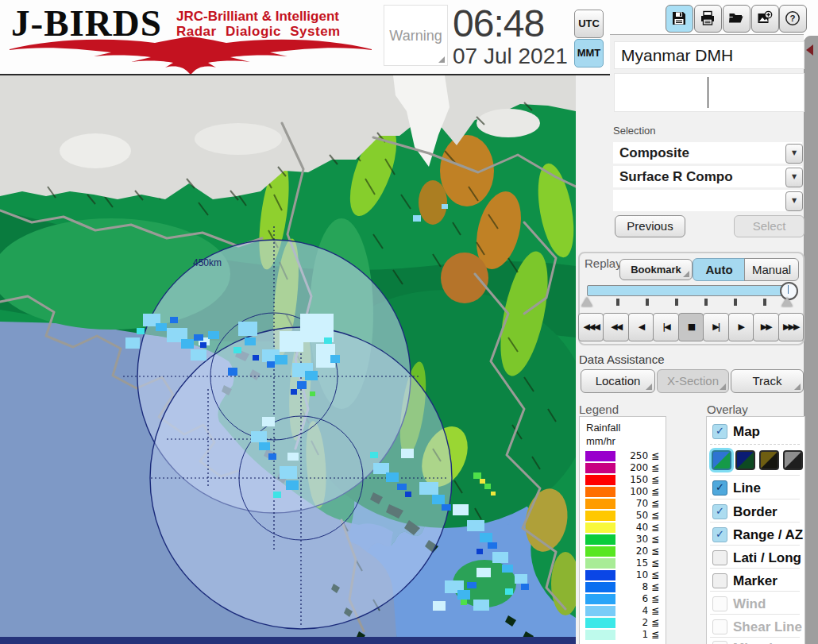  Describe the element at coordinates (747, 488) in the screenshot. I see `overlay-item-line: Line` at that location.